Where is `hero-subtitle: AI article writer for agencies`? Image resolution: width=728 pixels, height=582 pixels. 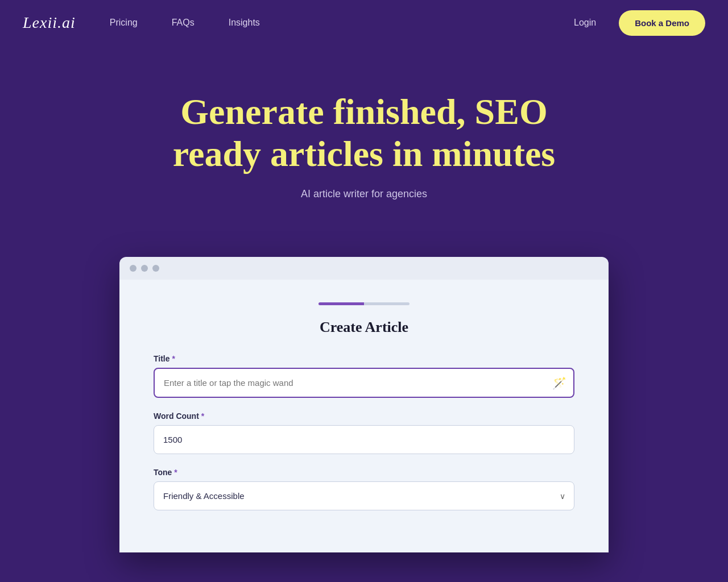
hero-subtitle: AI article writer for agencies is located at coordinates (364, 194).